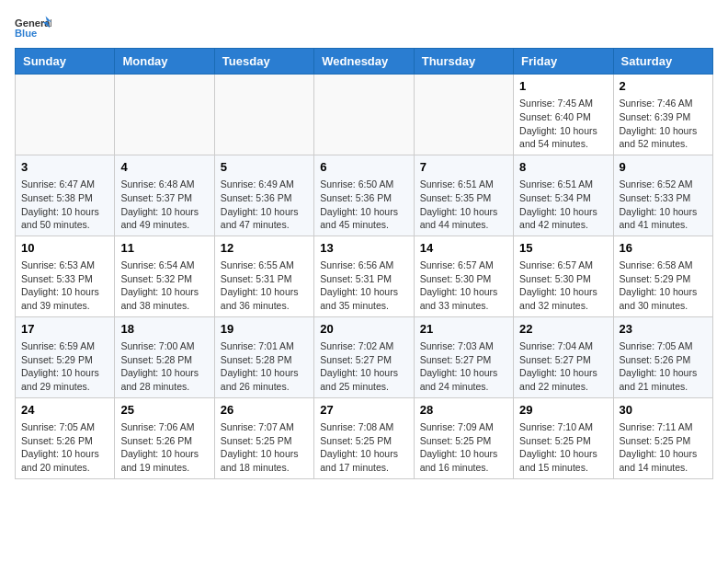  What do you see at coordinates (663, 438) in the screenshot?
I see `calendar-cell: 30Sunrise: 7:11 AM Sunset: 5:25 PM Dayli…` at bounding box center [663, 438].